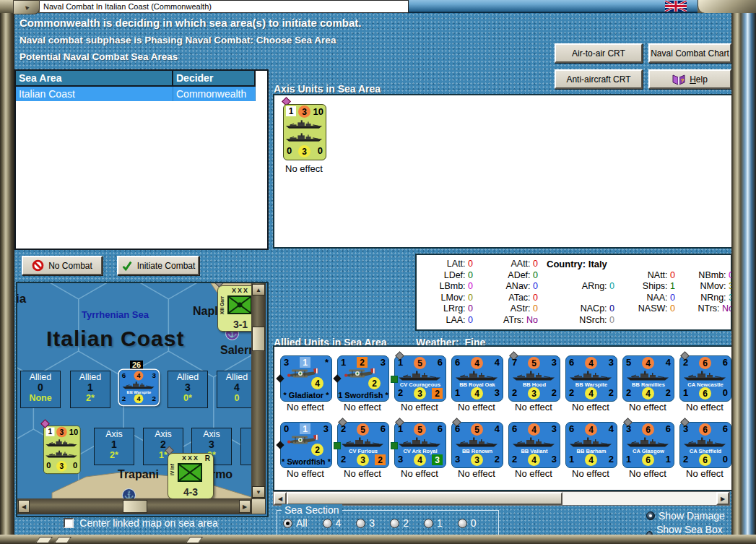 Image resolution: width=756 pixels, height=544 pixels. What do you see at coordinates (234, 308) in the screenshot?
I see `ground-unit-xiii-garr: XXXRXIII Garr3-1` at bounding box center [234, 308].